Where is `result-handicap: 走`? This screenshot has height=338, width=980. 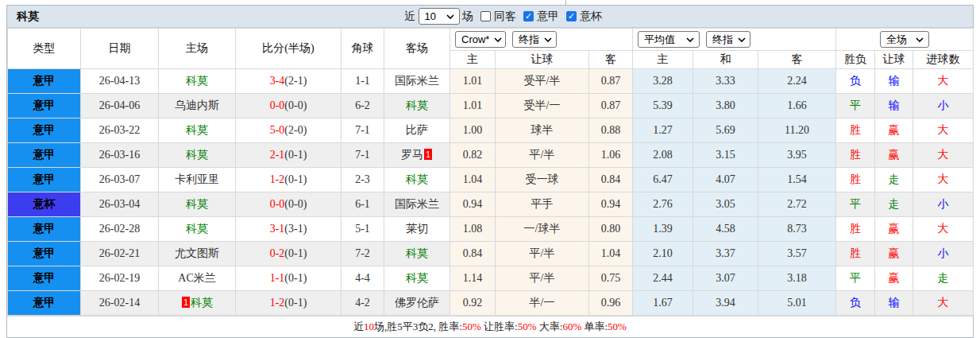 result-handicap: 走 is located at coordinates (894, 180).